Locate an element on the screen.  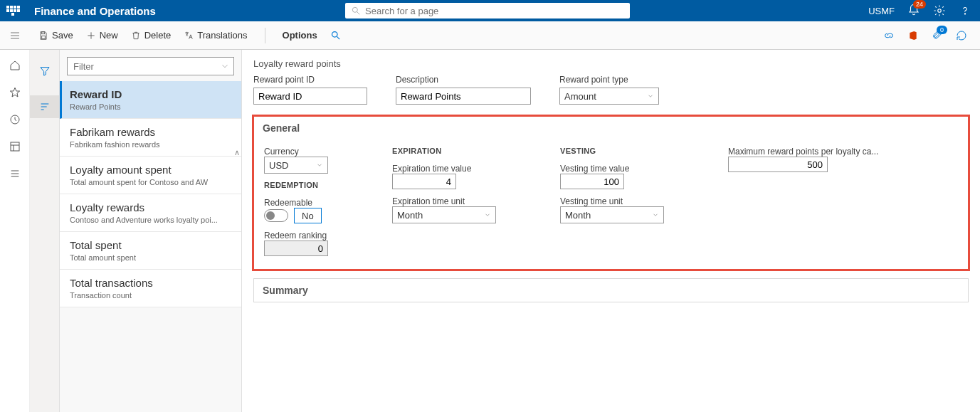
summary-section-header: Summary is located at coordinates (611, 290).